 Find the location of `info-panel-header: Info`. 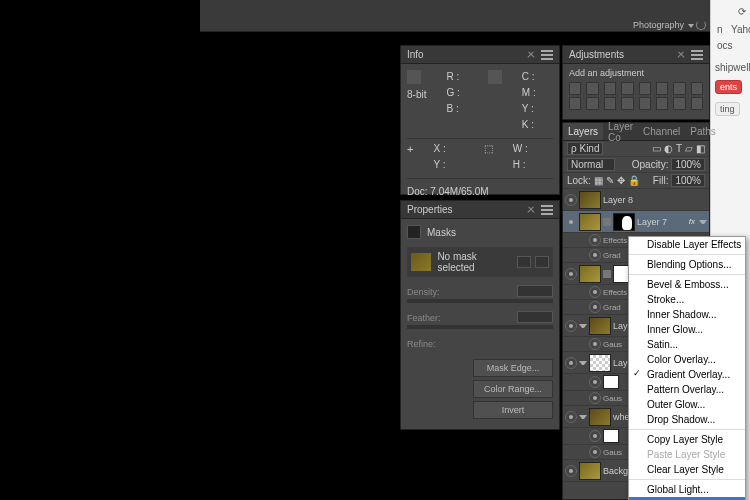

info-panel-header: Info is located at coordinates (480, 55).